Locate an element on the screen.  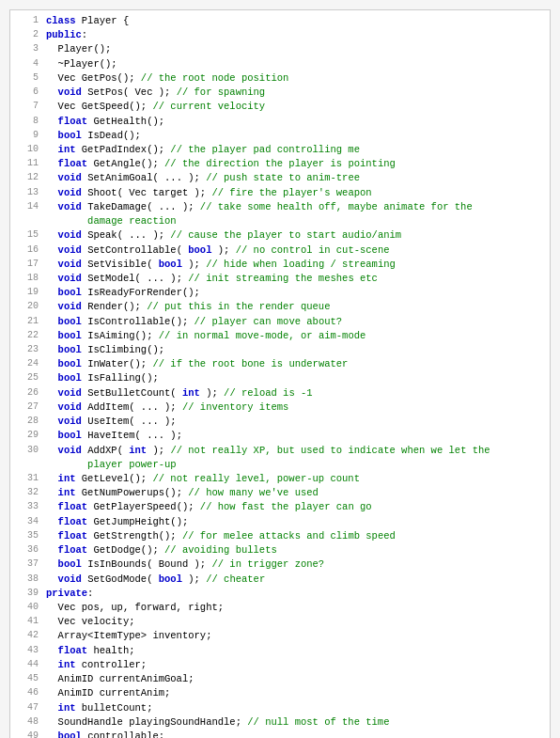
line-text: void Speak( ... ); // cause the player t… is located at coordinates (294, 235).